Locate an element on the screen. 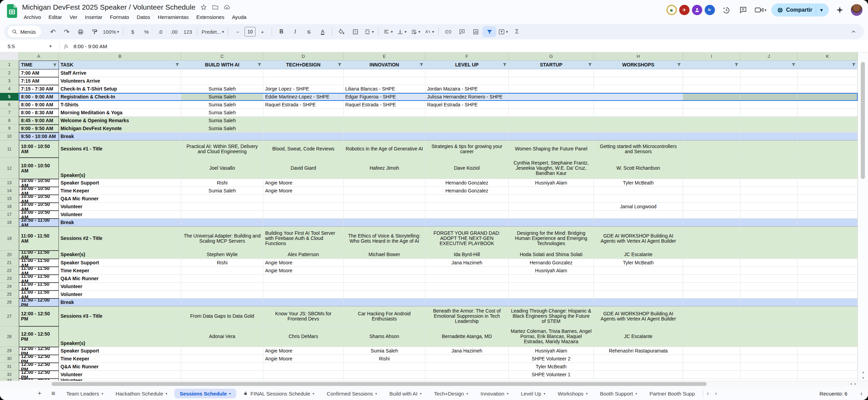 Image resolution: width=868 pixels, height=400 pixels. cell-J14 is located at coordinates (769, 191).